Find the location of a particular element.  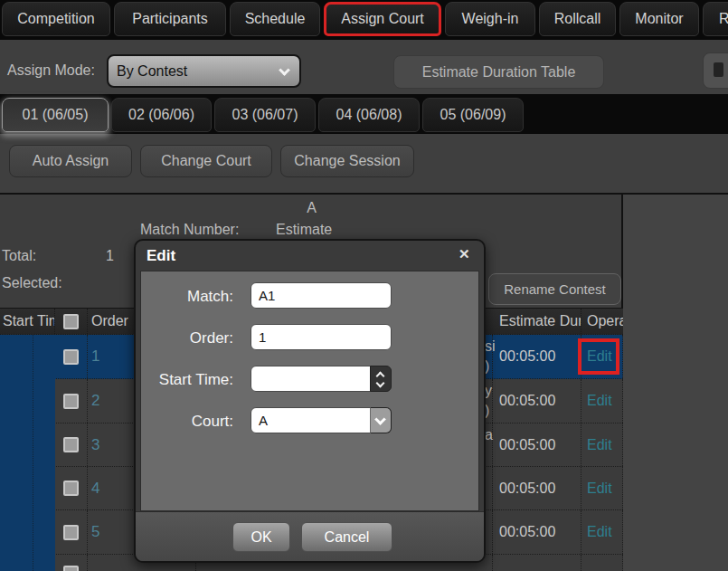

order-input is located at coordinates (321, 337).